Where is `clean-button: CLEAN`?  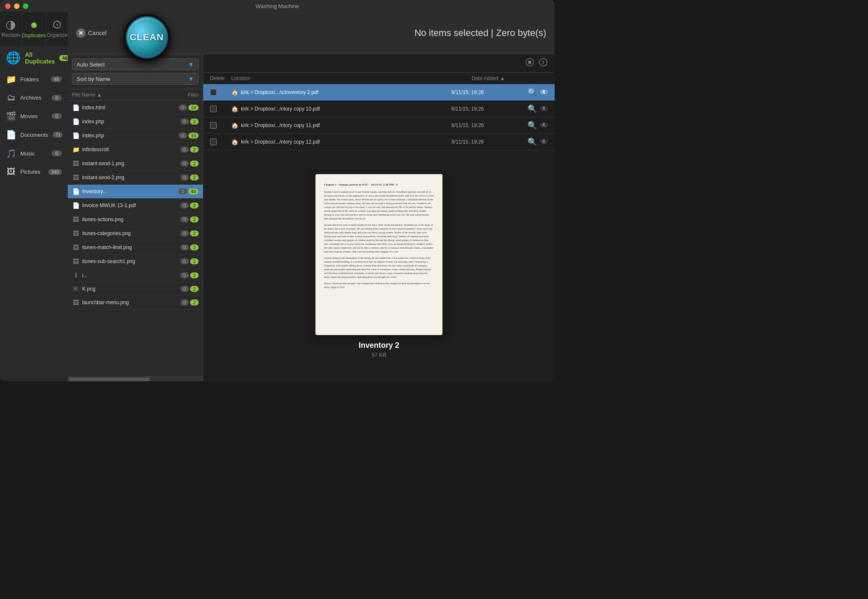
clean-button: CLEAN is located at coordinates (147, 37).